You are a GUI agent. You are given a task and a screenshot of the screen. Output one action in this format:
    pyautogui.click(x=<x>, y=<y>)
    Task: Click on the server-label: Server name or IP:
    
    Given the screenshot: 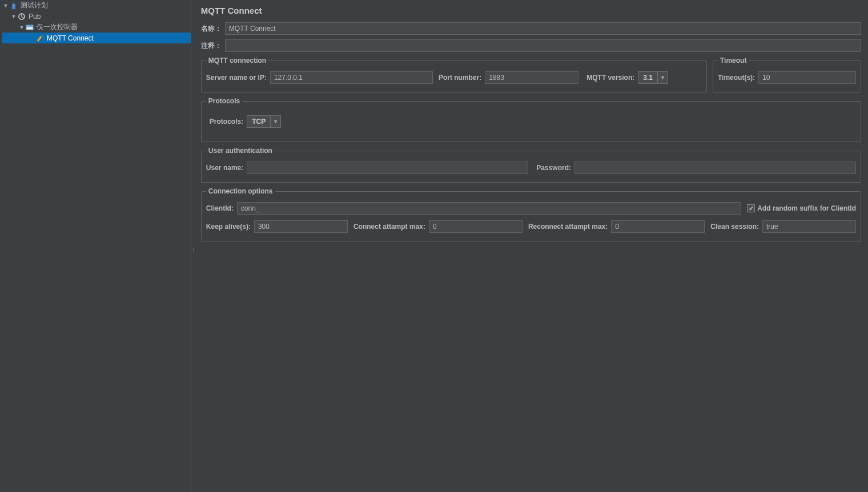 What is the action you would take?
    pyautogui.click(x=236, y=78)
    